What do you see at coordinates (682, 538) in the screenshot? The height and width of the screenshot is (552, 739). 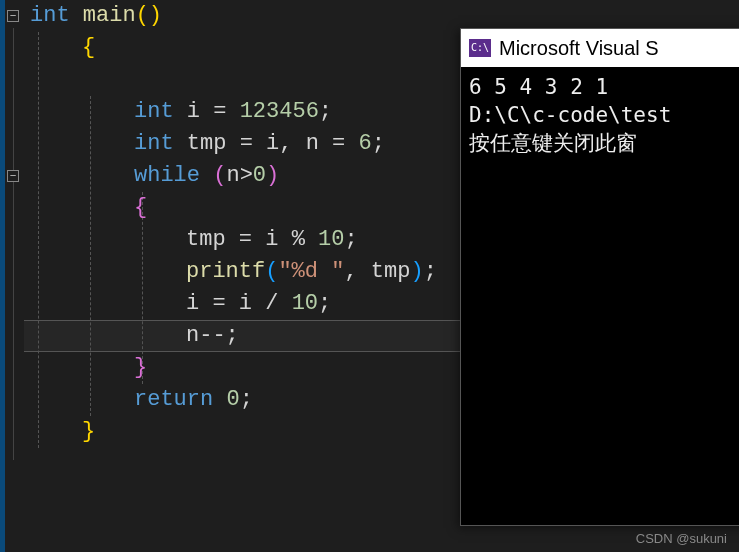 I see `watermark: CSDN @sukuni` at bounding box center [682, 538].